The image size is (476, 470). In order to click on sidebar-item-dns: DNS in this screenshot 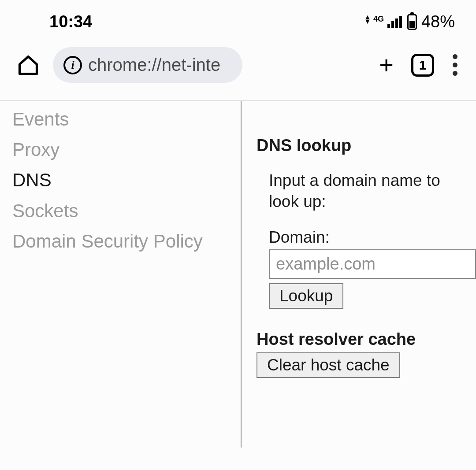, I will do `click(126, 180)`.